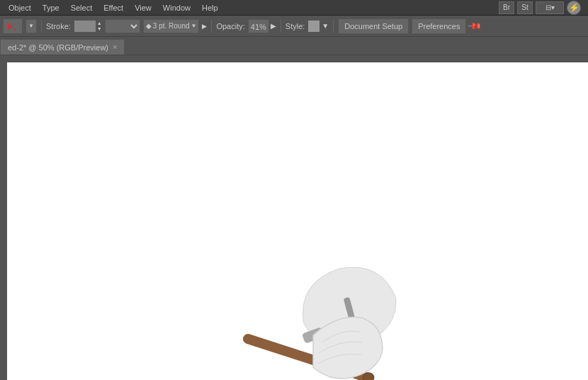 This screenshot has height=380, width=588. Describe the element at coordinates (525, 8) in the screenshot. I see `stock-icon-btn: St` at that location.